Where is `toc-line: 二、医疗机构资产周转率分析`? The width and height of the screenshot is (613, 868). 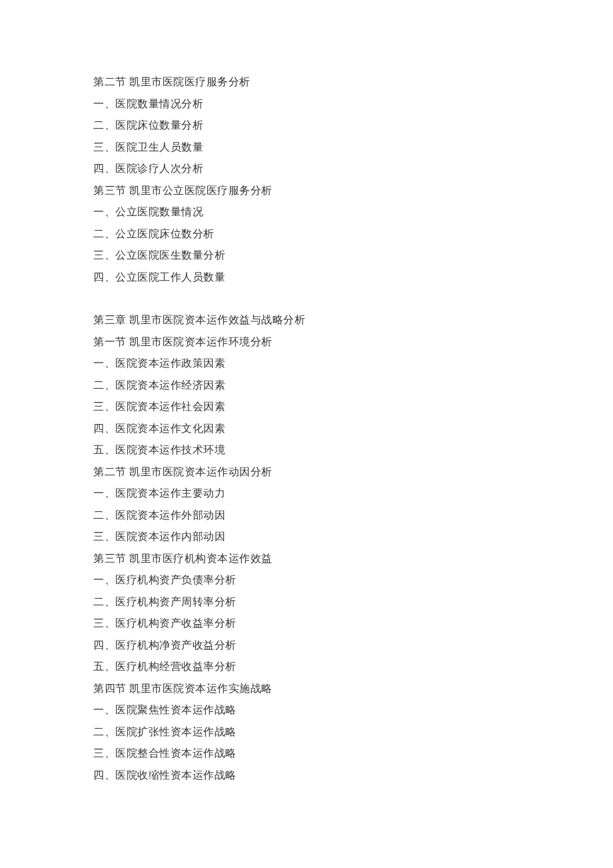 toc-line: 二、医疗机构资产周转率分析 is located at coordinates (306, 602).